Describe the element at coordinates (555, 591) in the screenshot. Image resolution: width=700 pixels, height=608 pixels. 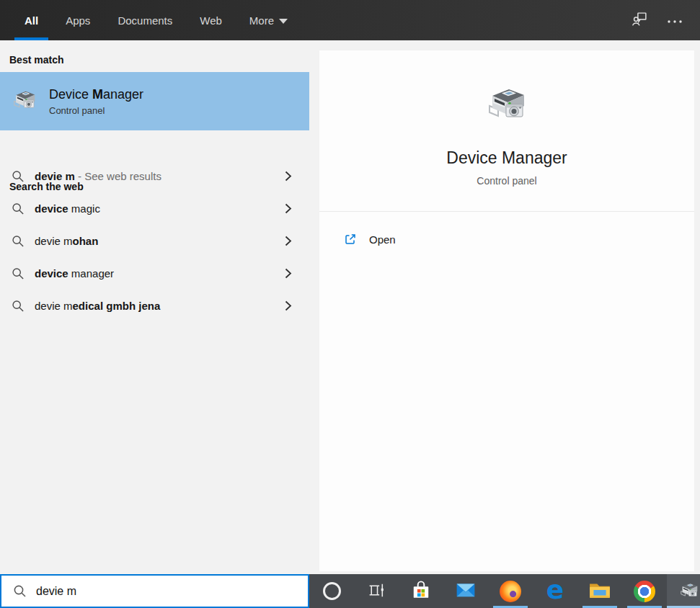
I see `edge-icon: e` at that location.